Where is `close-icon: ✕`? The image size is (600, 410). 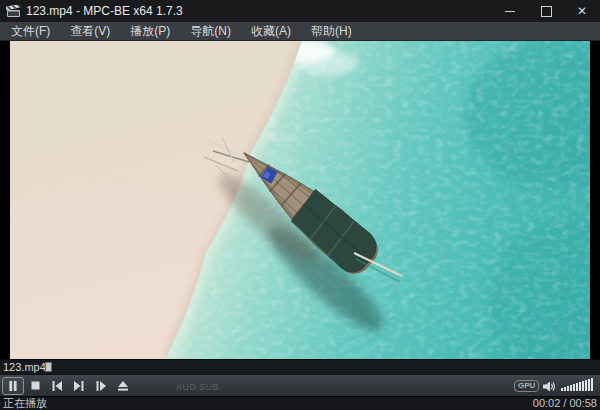 close-icon: ✕ is located at coordinates (582, 11).